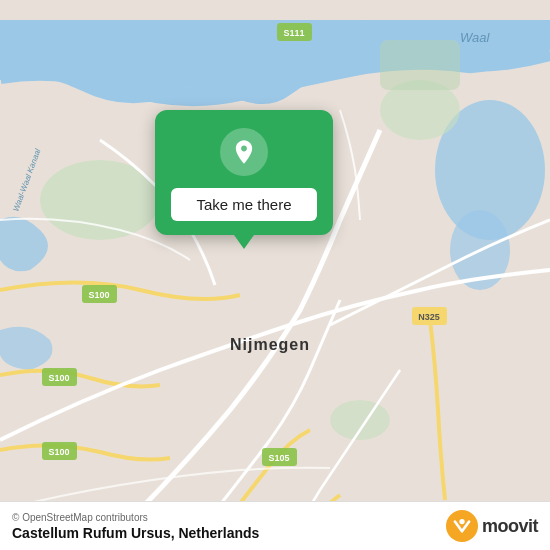 The height and width of the screenshot is (550, 550). Describe the element at coordinates (429, 317) in the screenshot. I see `svg-text: N325` at that location.